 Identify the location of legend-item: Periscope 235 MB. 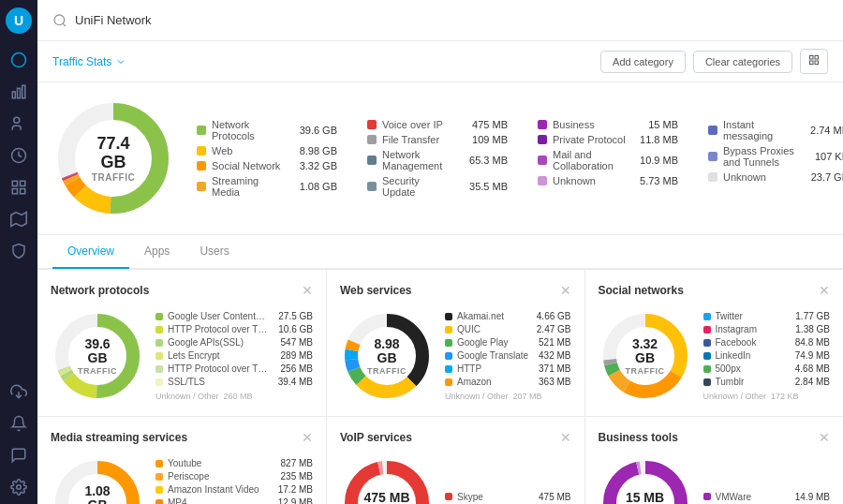
(234, 476).